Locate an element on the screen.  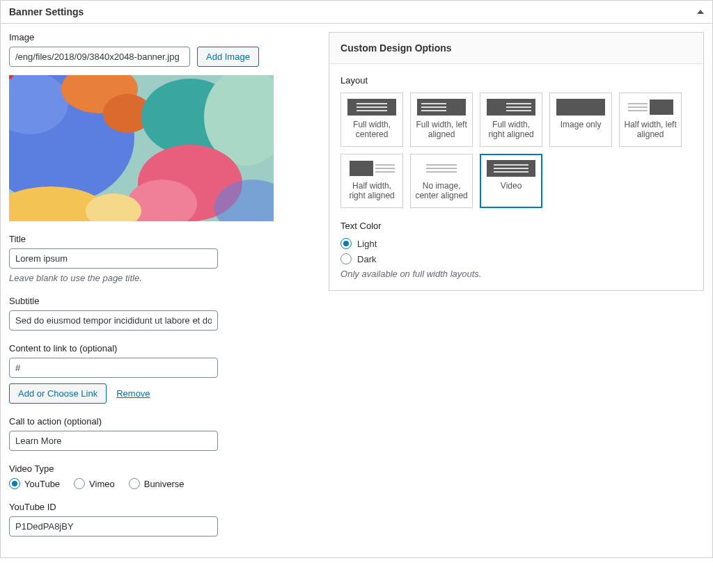
link-field: Content to link to (optional) Add or Cho… is located at coordinates (162, 373).